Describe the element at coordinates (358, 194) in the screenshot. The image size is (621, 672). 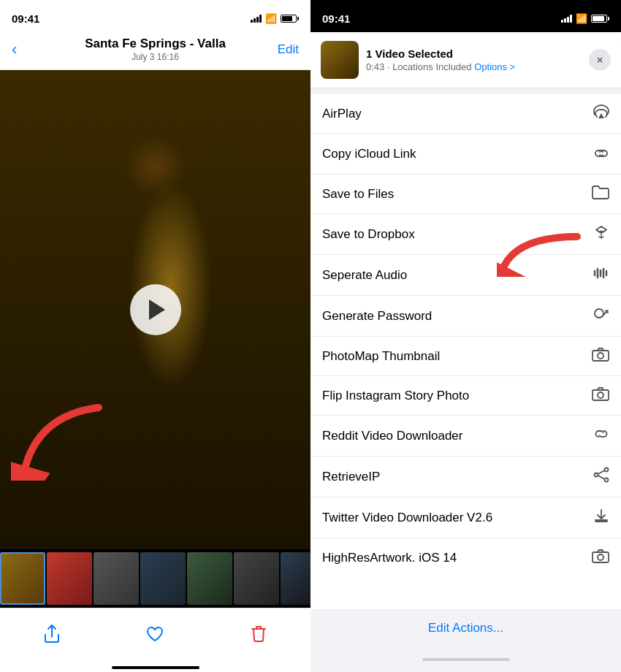
I see `menu-label-save-files: Save to Files` at that location.